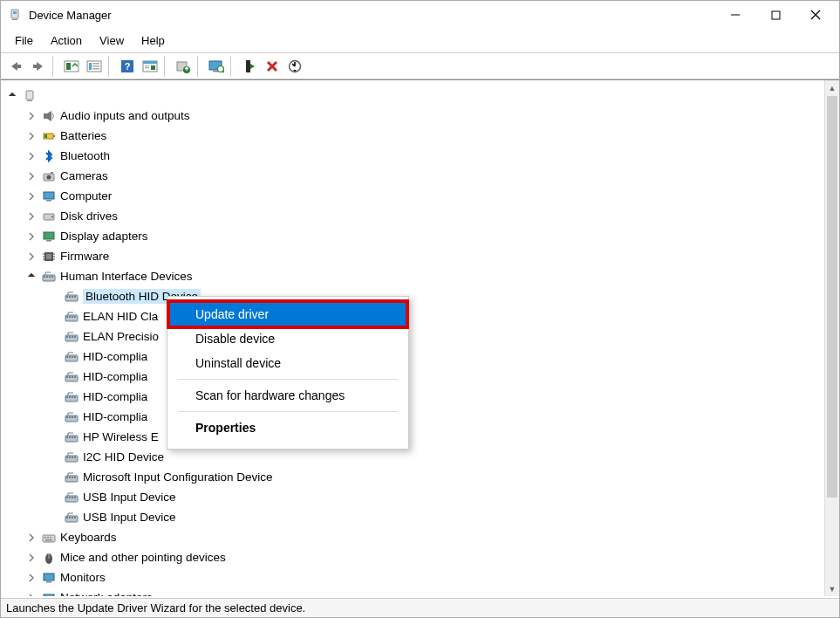  I want to click on show-hidden-button, so click(72, 66).